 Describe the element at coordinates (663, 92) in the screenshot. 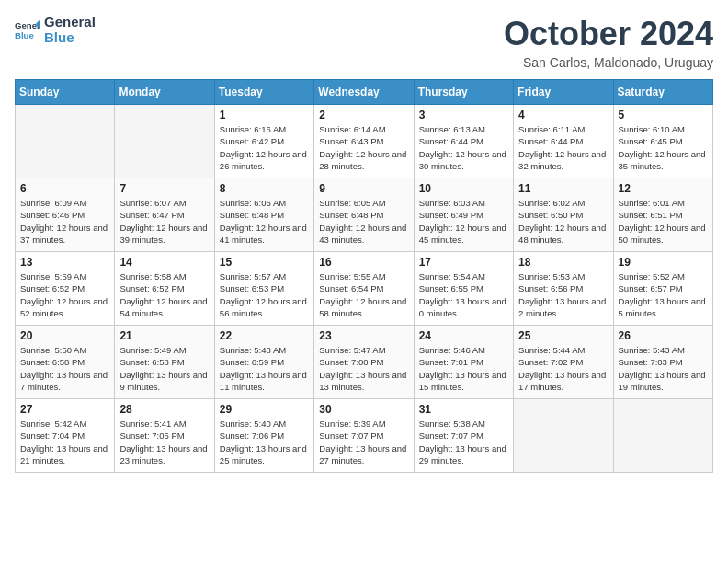

I see `weekday-header-saturday: Saturday` at that location.